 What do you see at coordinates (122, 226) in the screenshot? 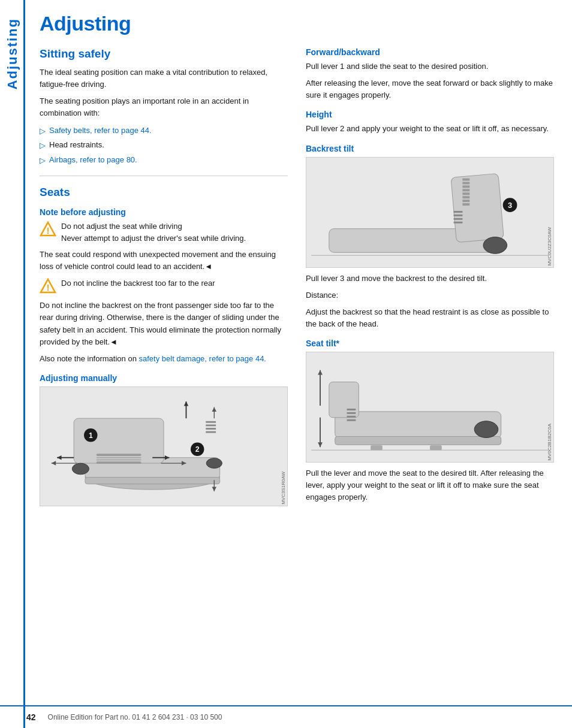
I see `warning-1-line1: Do not adjust the seat while driving` at bounding box center [122, 226].